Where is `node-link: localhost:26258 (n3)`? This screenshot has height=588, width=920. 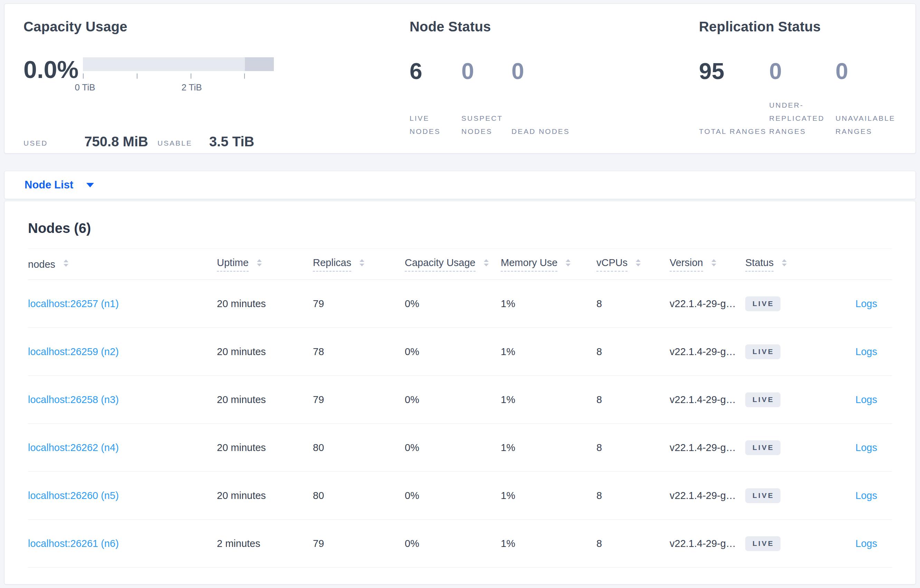
node-link: localhost:26258 (n3) is located at coordinates (73, 399).